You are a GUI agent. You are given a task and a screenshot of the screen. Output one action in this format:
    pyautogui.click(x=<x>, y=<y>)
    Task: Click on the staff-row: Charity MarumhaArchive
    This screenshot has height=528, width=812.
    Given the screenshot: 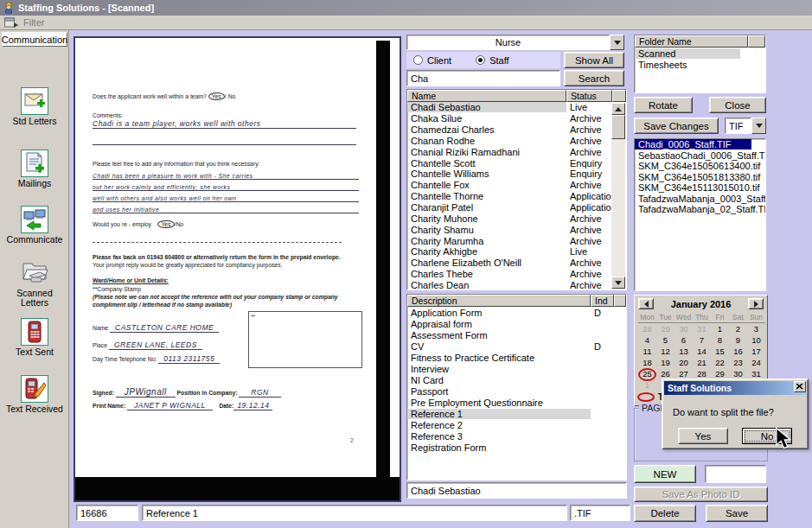 What is the action you would take?
    pyautogui.click(x=517, y=240)
    